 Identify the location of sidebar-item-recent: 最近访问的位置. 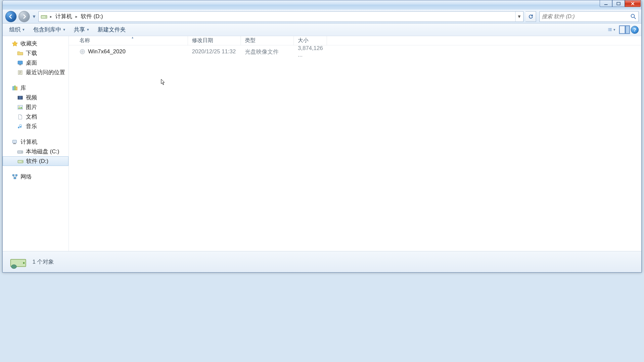
(36, 72).